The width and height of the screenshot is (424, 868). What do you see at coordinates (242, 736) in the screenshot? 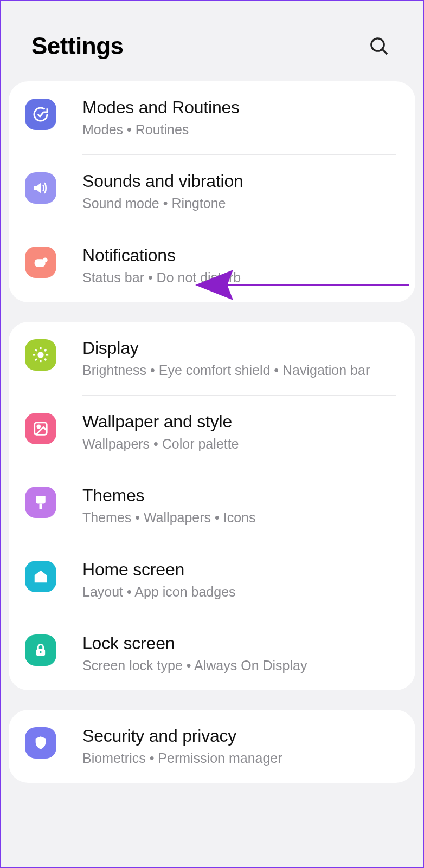
I see `item-title: Security and privacy` at bounding box center [242, 736].